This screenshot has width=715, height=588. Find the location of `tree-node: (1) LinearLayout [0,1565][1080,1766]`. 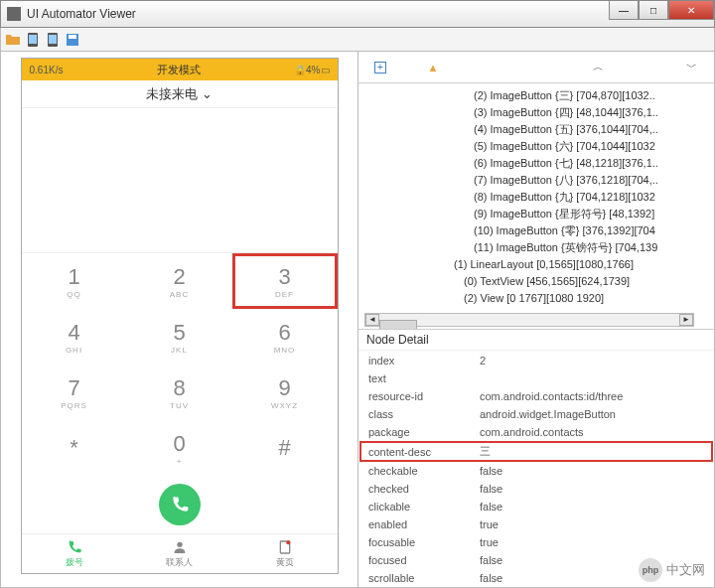

tree-node: (1) LinearLayout [0,1565][1080,1766] is located at coordinates (536, 264).